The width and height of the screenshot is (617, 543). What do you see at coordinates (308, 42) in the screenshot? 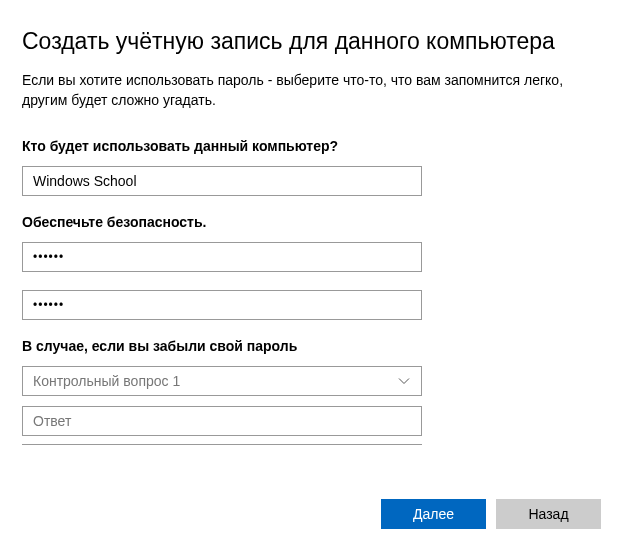
I see `page-title: Создать учётную запись для данного компь…` at bounding box center [308, 42].